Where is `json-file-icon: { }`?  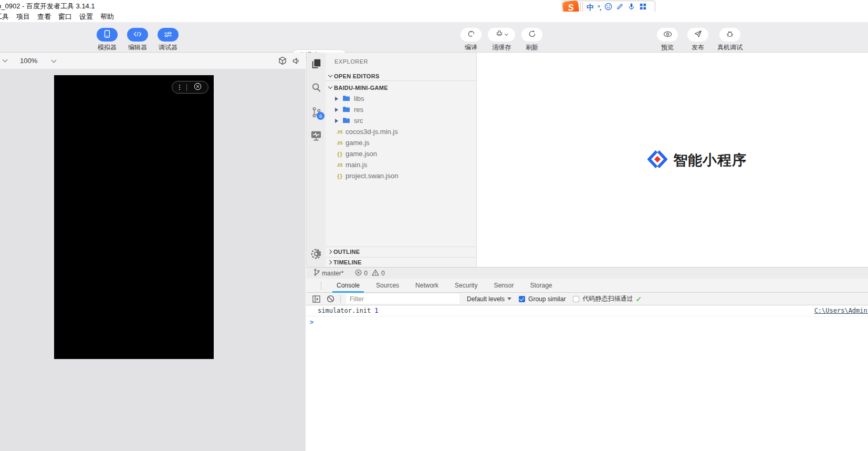 json-file-icon: { } is located at coordinates (340, 154).